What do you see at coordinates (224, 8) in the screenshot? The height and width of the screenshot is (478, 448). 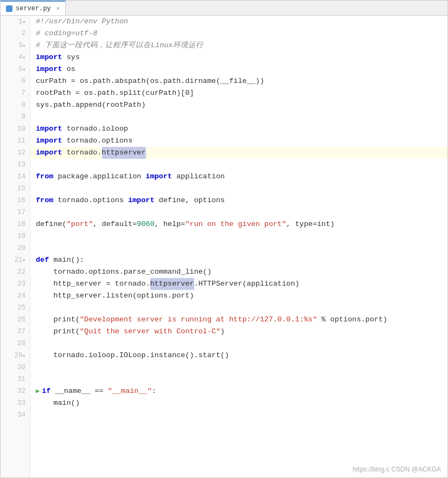 I see `tab-bar: server.py ×` at bounding box center [224, 8].